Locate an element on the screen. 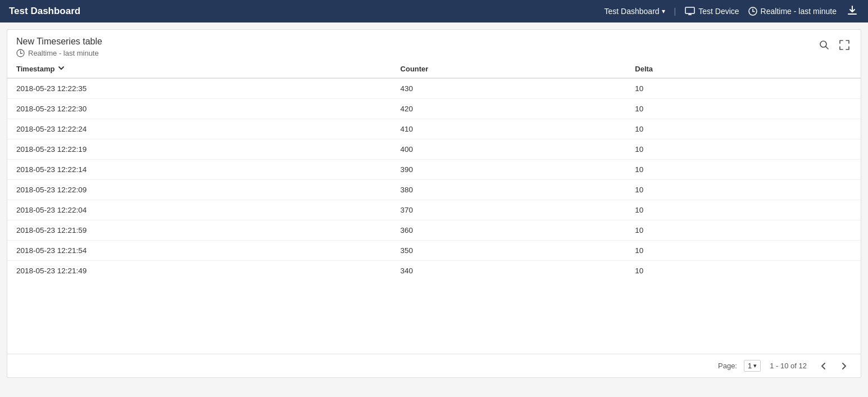 This screenshot has width=868, height=397. cell-timestamp: 2018-05-23 12:22:14 is located at coordinates (199, 170).